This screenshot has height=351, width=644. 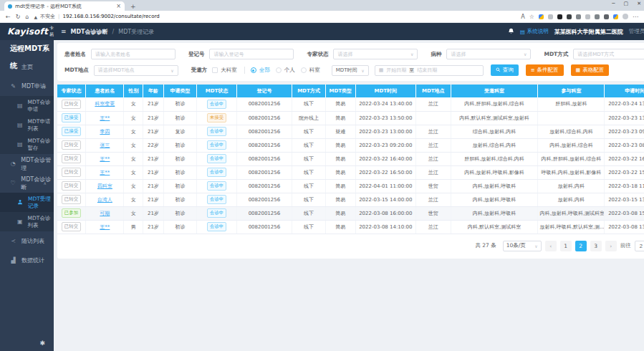 I want to click on window-maximize-button: ▢, so click(x=626, y=4).